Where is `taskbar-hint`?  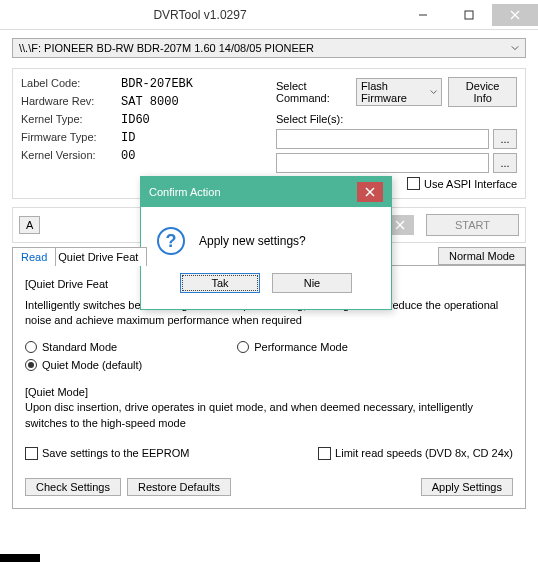
taskbar-hint is located at coordinates (20, 558).